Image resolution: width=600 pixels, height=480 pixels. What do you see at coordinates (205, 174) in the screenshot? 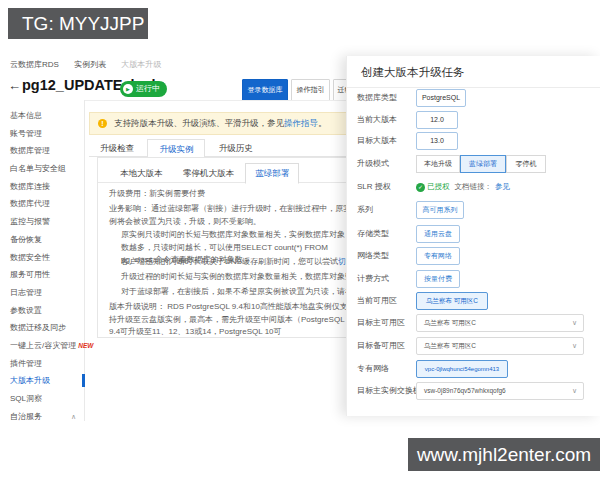
I see `upgrade-subtabs: 本地大版本 零停机大版本 蓝绿部署` at bounding box center [205, 174].